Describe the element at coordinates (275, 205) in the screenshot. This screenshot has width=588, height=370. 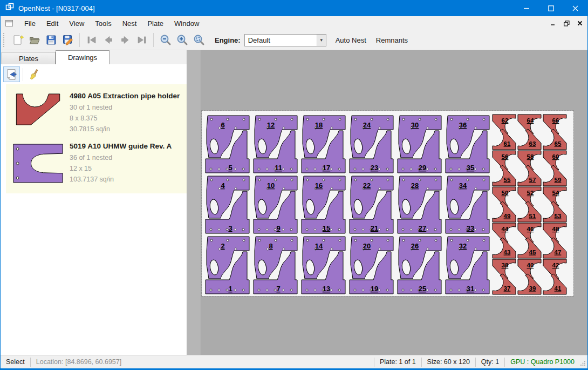
I see `purple-pair: 109` at that location.